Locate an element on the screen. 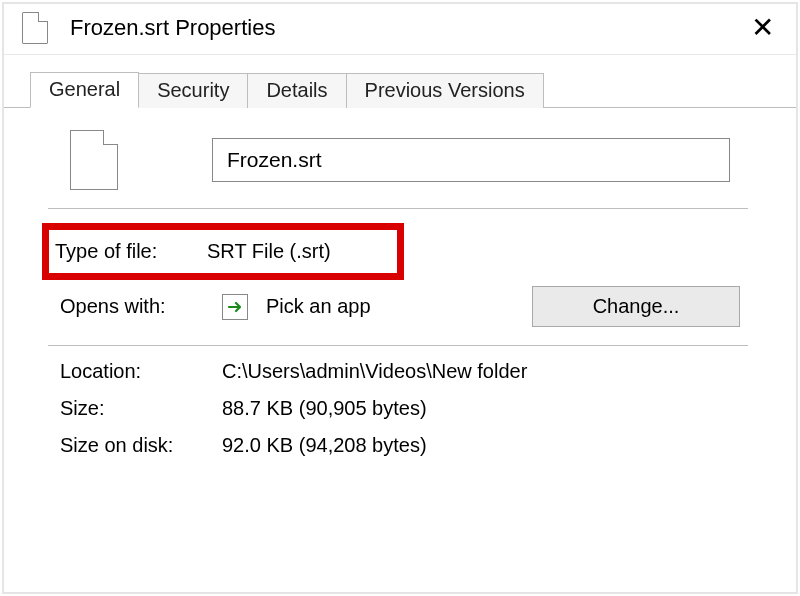  arrow-right-icon is located at coordinates (235, 307).